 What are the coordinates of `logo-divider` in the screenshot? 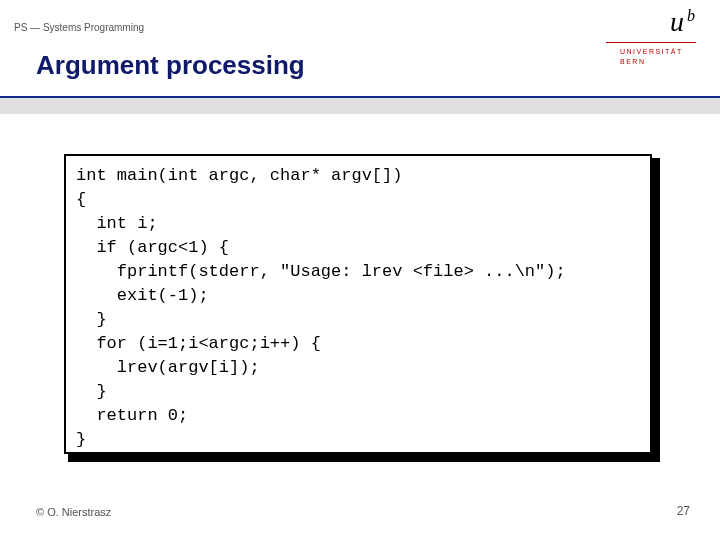 It's located at (651, 42).